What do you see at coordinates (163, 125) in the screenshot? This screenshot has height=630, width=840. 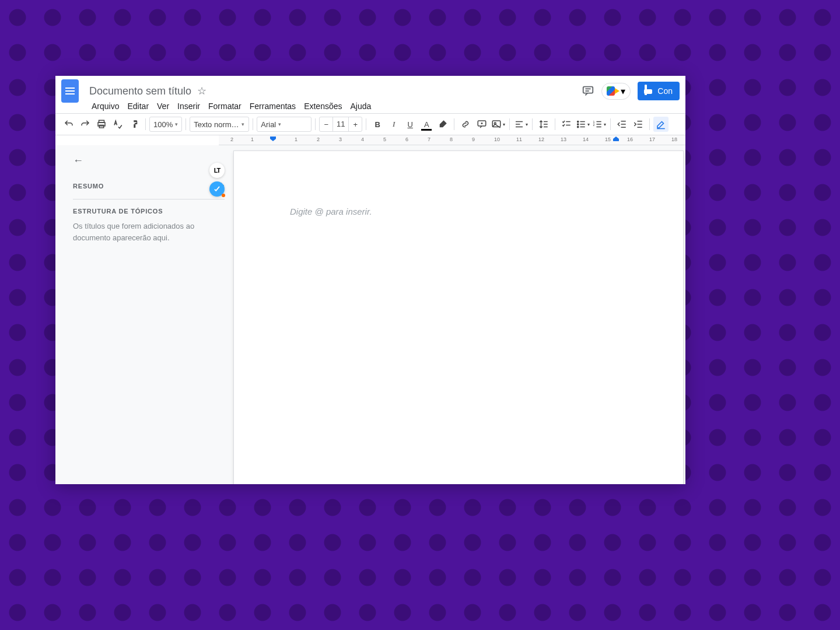 I see `zoom-value: 100%` at bounding box center [163, 125].